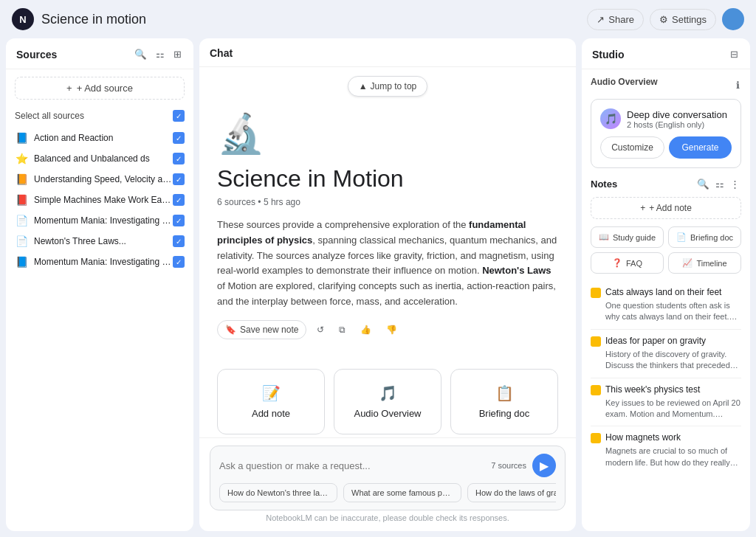  I want to click on notes-more-button: ⋮, so click(735, 184).